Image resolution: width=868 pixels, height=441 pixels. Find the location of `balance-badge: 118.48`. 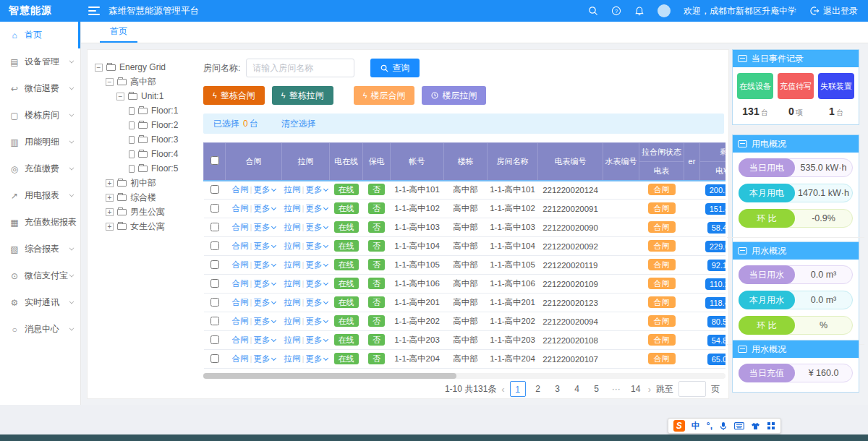

balance-badge: 118.48 is located at coordinates (715, 303).